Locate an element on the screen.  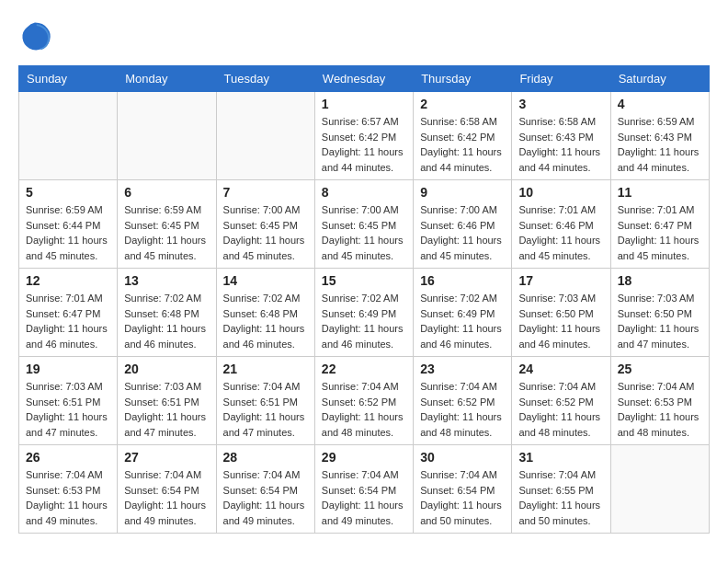
day-number: 3 is located at coordinates (561, 104).